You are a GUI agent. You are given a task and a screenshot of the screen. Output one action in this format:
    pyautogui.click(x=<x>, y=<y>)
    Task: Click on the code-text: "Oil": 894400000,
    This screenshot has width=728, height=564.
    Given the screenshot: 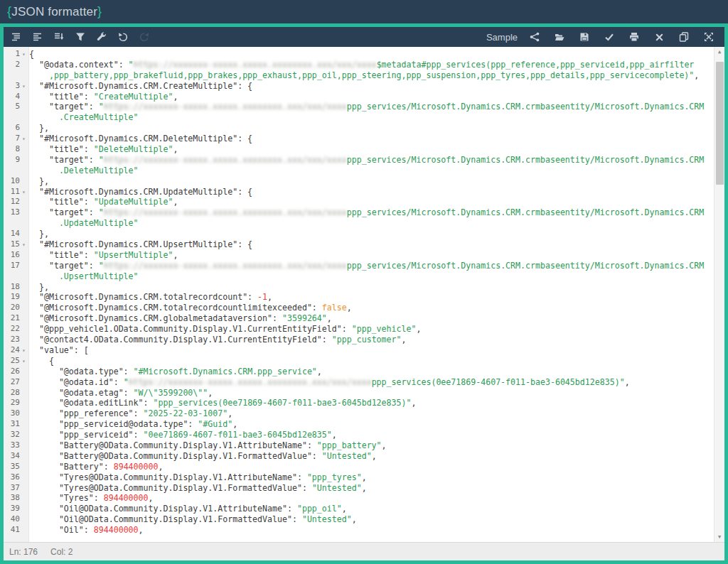 What is the action you would take?
    pyautogui.click(x=371, y=530)
    